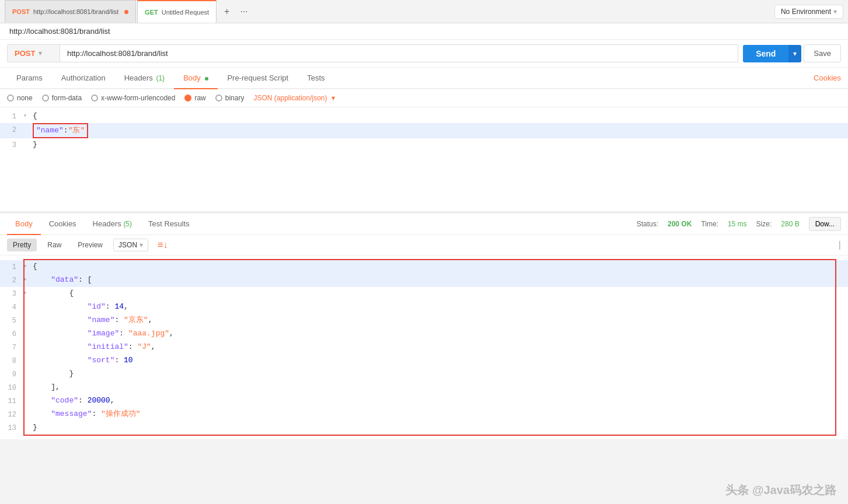 The height and width of the screenshot is (504, 848). I want to click on tab-post-dot, so click(126, 12).